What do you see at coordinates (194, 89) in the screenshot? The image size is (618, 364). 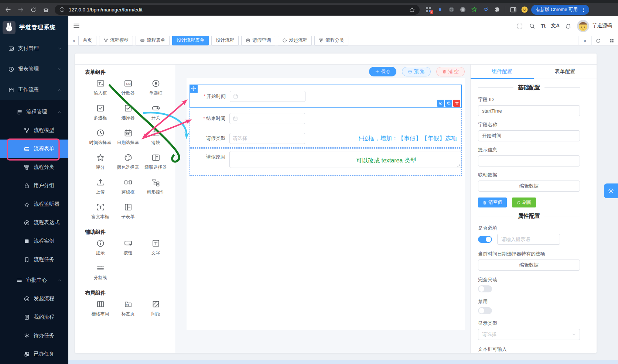 I see `drag-handle` at bounding box center [194, 89].